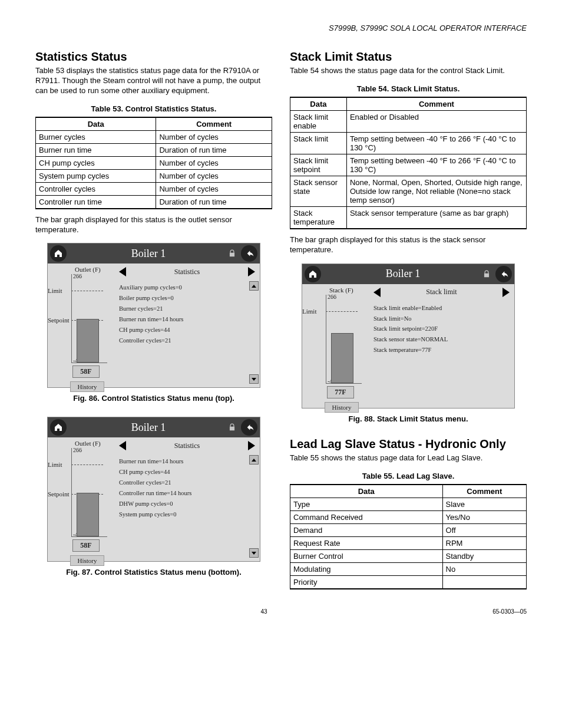 The height and width of the screenshot is (728, 562). What do you see at coordinates (408, 245) in the screenshot?
I see `stacklimit-after: The bar graph displayed for this status …` at bounding box center [408, 245].